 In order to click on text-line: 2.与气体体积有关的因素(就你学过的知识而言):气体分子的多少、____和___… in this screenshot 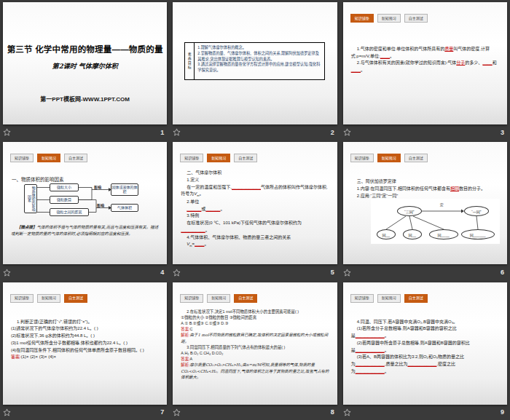, I will do `click(426, 67)`.